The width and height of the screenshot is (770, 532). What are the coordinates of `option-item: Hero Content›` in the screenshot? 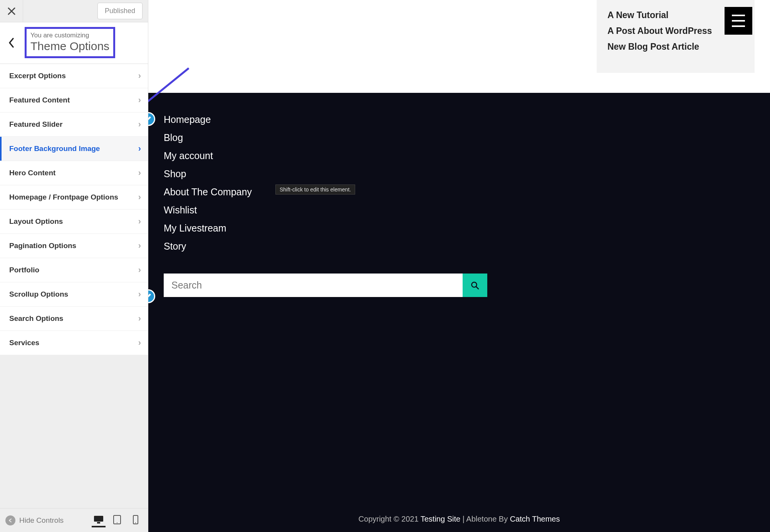 It's located at (74, 173).